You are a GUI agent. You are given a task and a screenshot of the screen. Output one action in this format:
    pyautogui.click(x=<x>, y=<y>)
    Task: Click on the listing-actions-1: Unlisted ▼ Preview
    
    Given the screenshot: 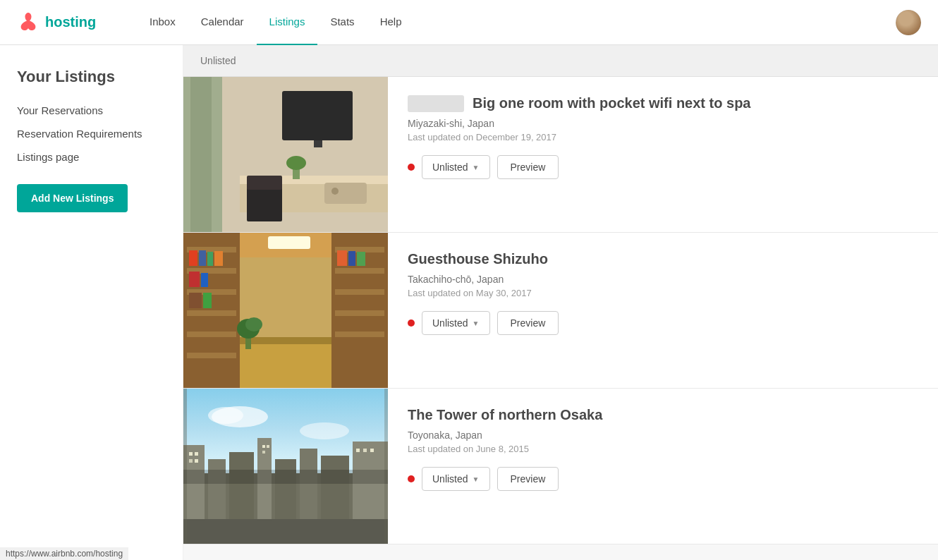 What is the action you would take?
    pyautogui.click(x=663, y=167)
    